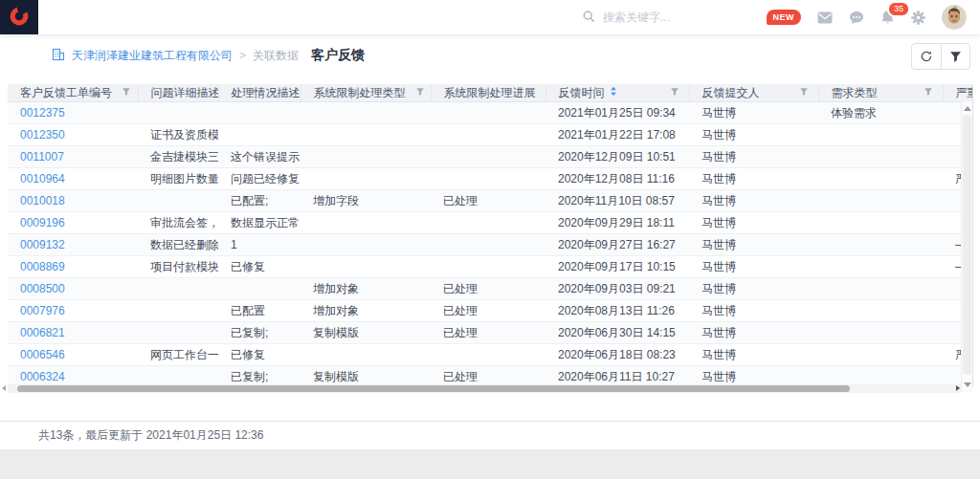 The image size is (980, 479). What do you see at coordinates (73, 201) in the screenshot?
I see `feedback-id-link: 0010018` at bounding box center [73, 201].